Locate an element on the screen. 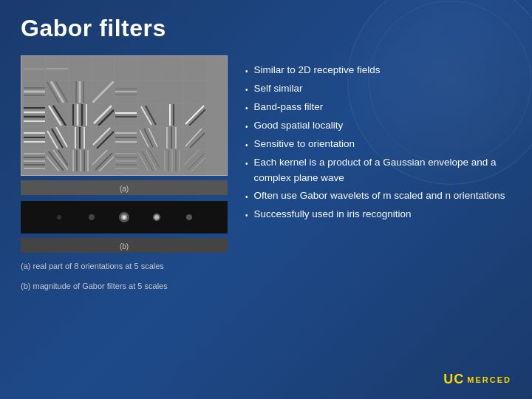  logo-main: UC is located at coordinates (454, 380).